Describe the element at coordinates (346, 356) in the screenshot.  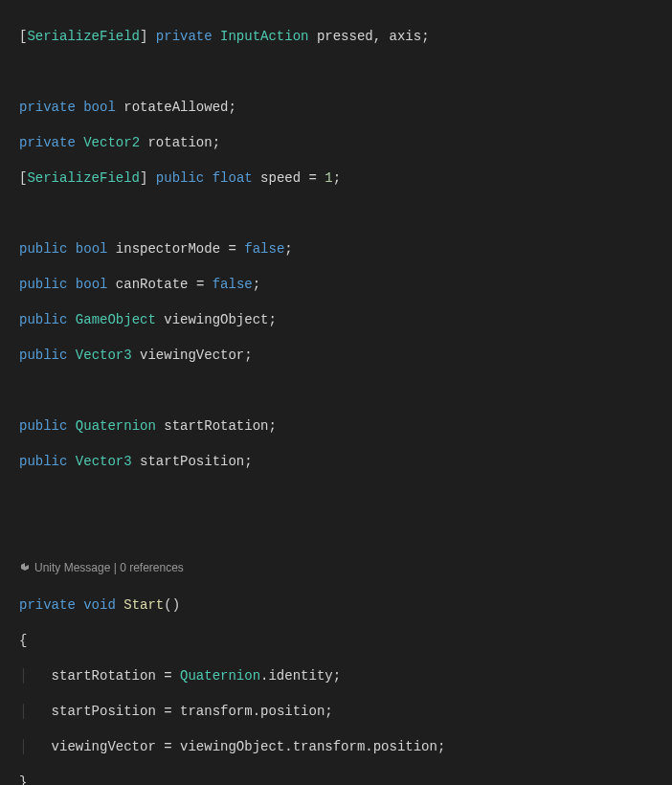
I see `code-line: public Vector3 viewingVector;` at that location.